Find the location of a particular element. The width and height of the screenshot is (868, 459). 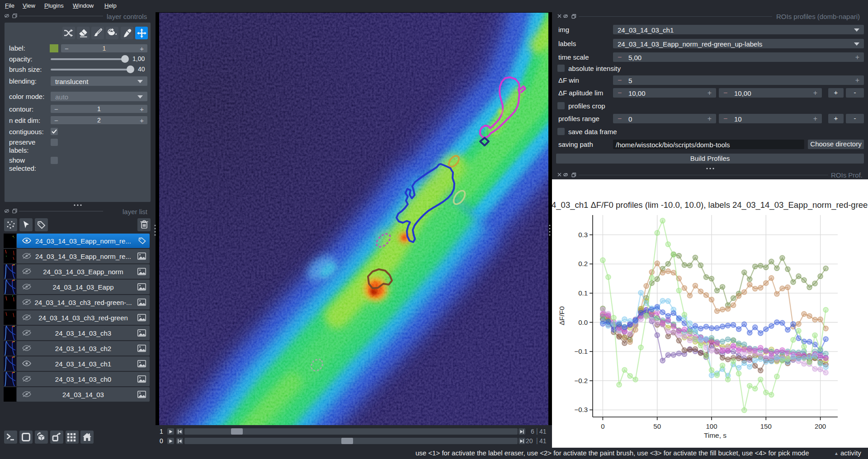

svg-text: 0.3 is located at coordinates (583, 235).